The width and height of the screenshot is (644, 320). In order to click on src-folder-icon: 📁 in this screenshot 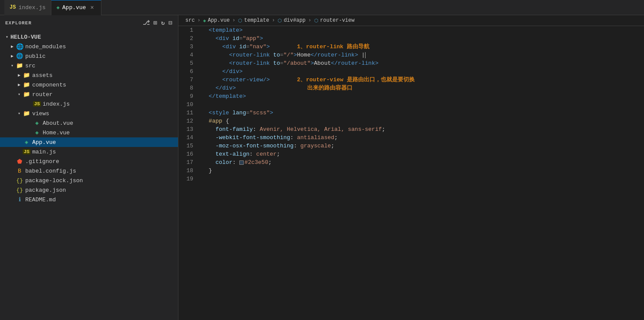, I will do `click(20, 66)`.